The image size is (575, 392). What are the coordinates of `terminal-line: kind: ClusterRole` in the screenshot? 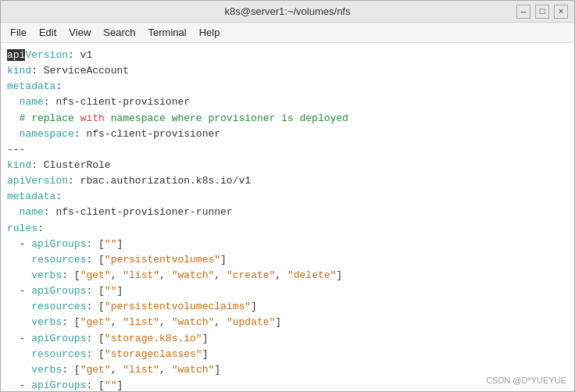 It's located at (288, 166).